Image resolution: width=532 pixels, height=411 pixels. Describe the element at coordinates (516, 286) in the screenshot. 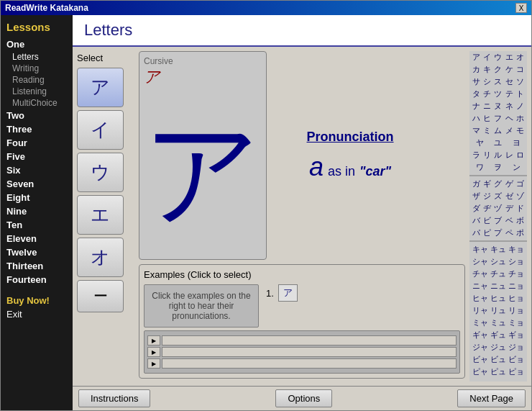

I see `katakana-nyo: ニョ` at that location.